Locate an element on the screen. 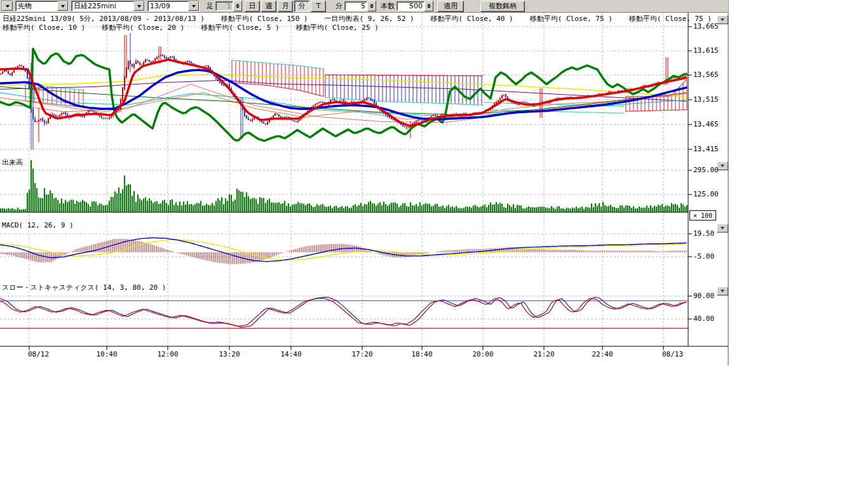 This screenshot has height=488, width=868. volume-panel-label: 出来高 is located at coordinates (13, 163).